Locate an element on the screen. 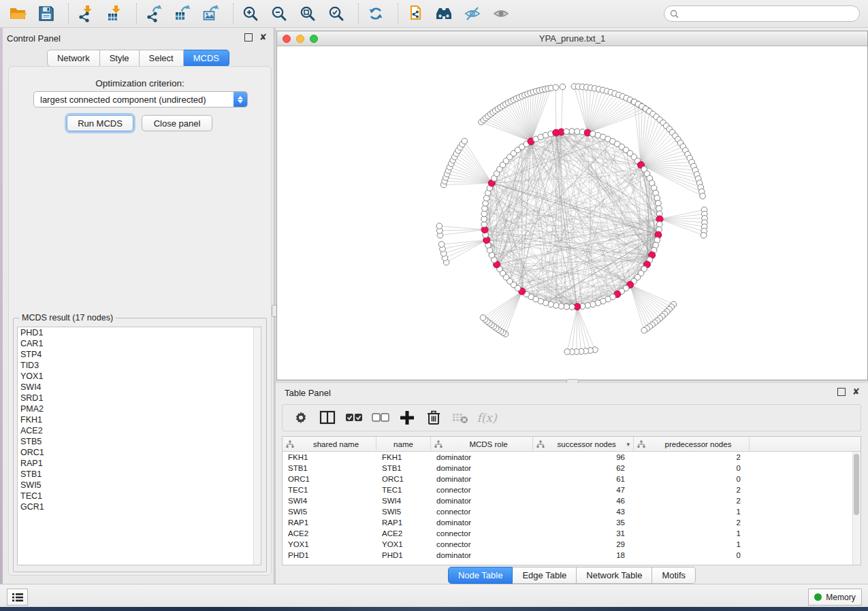  cell-shared-name: FKH1 is located at coordinates (329, 457).